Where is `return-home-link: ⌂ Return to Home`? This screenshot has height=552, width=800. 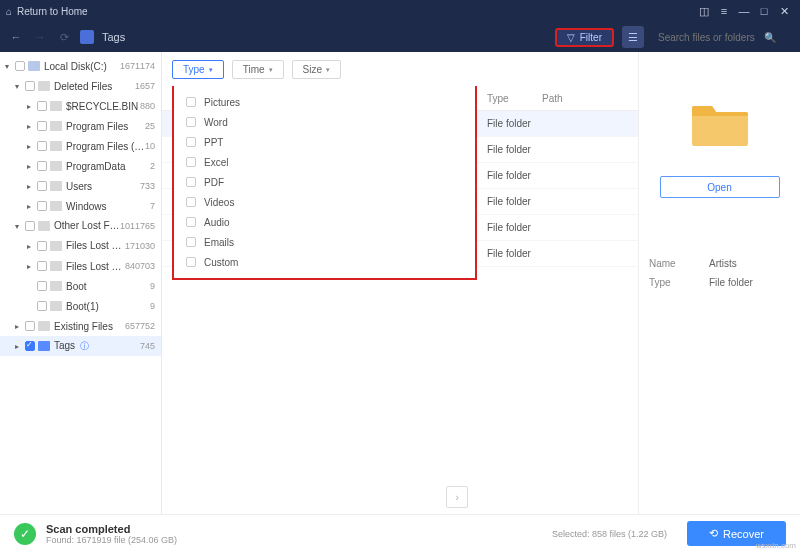
return-home-link: ⌂ Return to Home is located at coordinates (47, 12).